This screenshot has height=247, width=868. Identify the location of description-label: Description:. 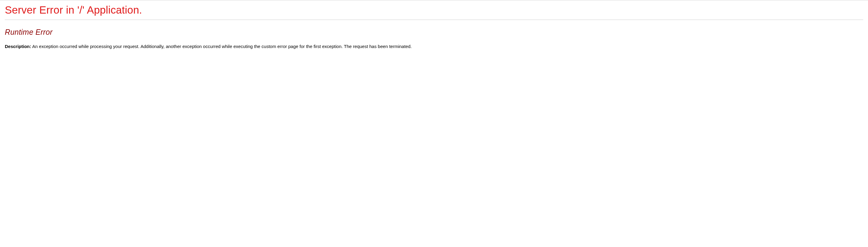
(18, 47).